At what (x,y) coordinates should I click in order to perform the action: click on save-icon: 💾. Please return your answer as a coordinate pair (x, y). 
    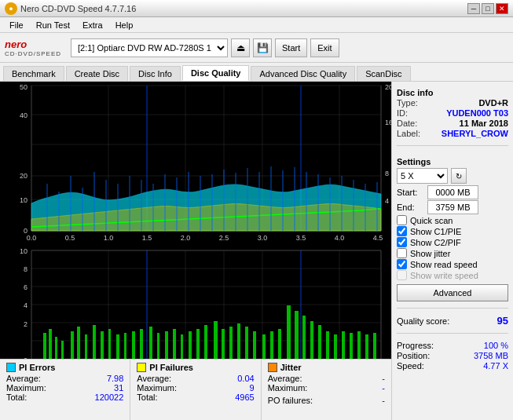
    Looking at the image, I should click on (262, 48).